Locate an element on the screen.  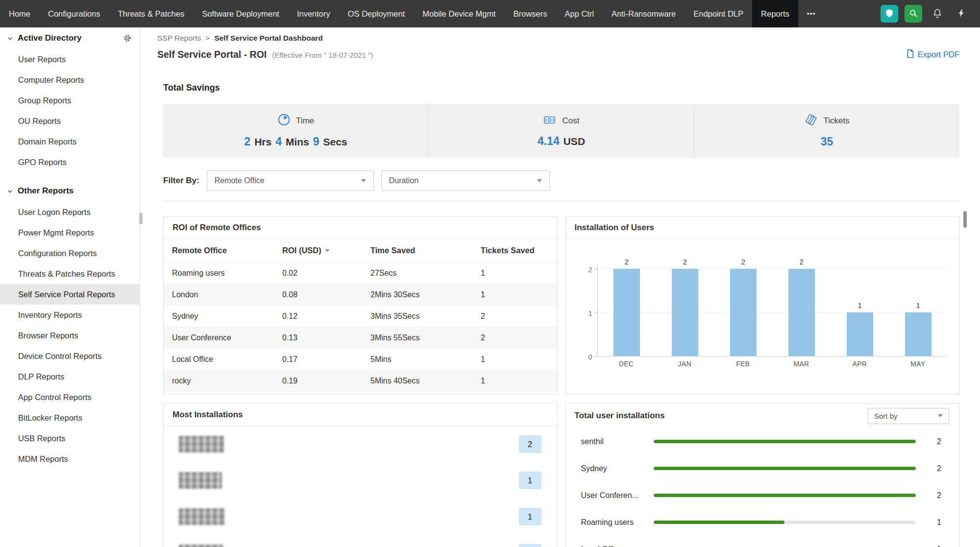
nav-item-app-ctrl: App Ctrl is located at coordinates (579, 14).